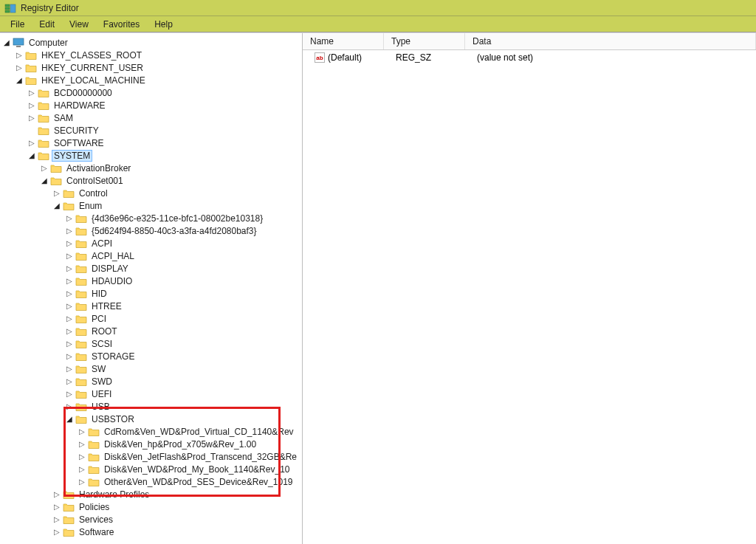 The width and height of the screenshot is (756, 544). Describe the element at coordinates (96, 532) in the screenshot. I see `tree-label: Software` at that location.